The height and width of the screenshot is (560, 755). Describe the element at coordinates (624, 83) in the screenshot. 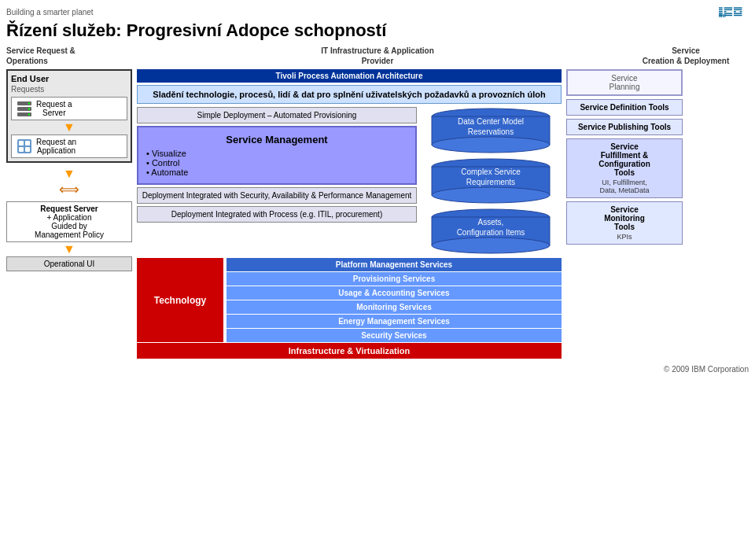

I see `service-planning-box: ServicePlanning` at that location.